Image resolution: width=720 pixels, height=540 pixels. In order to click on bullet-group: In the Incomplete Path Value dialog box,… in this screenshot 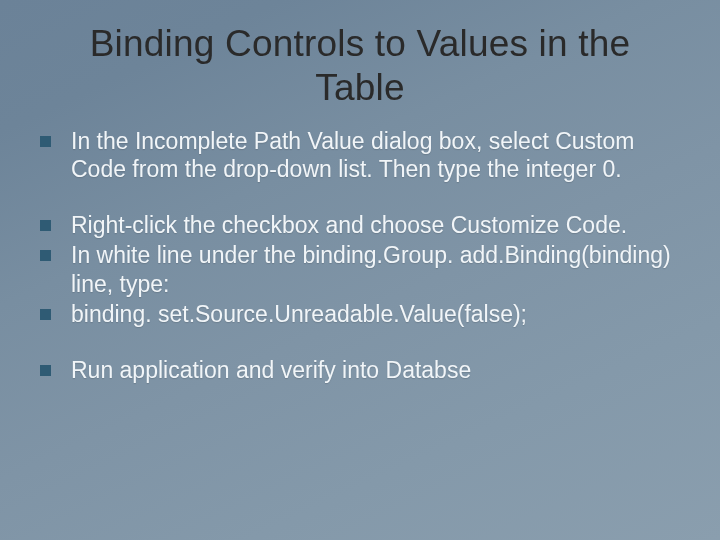, I will do `click(356, 155)`.